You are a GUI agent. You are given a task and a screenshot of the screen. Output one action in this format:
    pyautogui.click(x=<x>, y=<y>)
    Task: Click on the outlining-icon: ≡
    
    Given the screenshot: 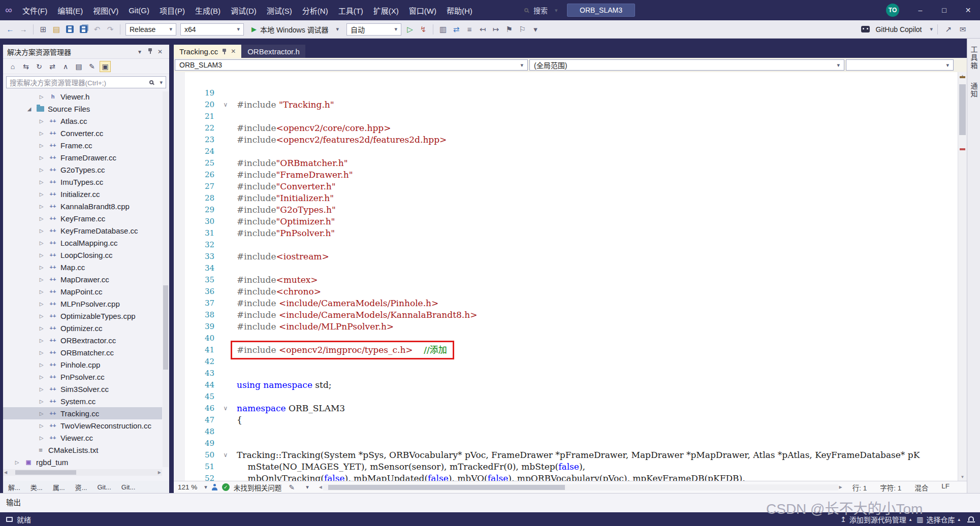 What is the action you would take?
    pyautogui.click(x=469, y=29)
    